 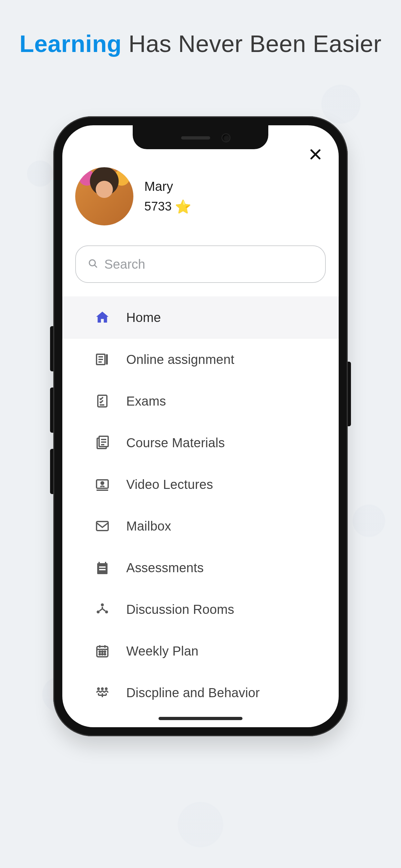 I want to click on menu-label: Course Materials, so click(x=176, y=443).